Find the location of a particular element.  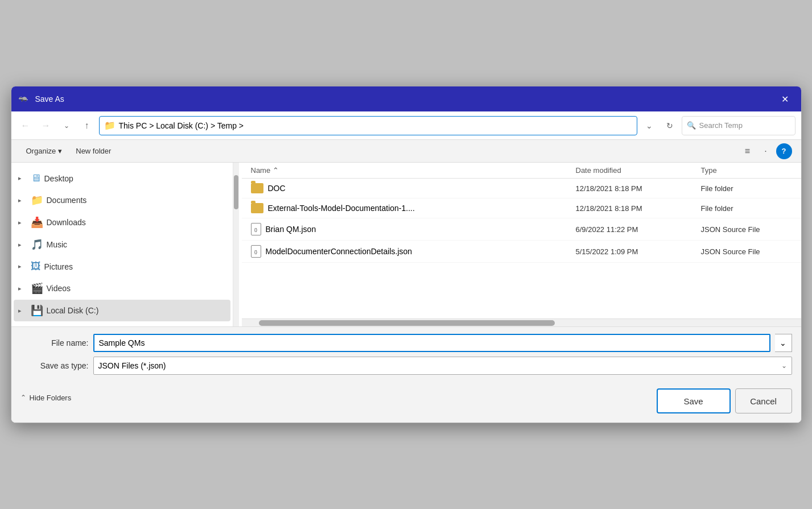

desktop-icon: 🖥 is located at coordinates (36, 179).